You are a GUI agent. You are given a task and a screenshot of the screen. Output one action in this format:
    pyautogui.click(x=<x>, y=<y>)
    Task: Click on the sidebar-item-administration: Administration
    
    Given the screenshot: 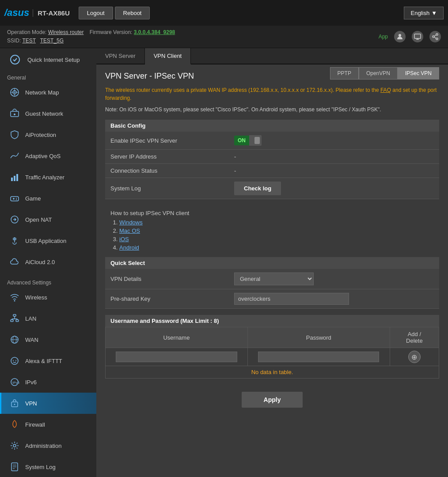 What is the action you would take?
    pyautogui.click(x=48, y=446)
    